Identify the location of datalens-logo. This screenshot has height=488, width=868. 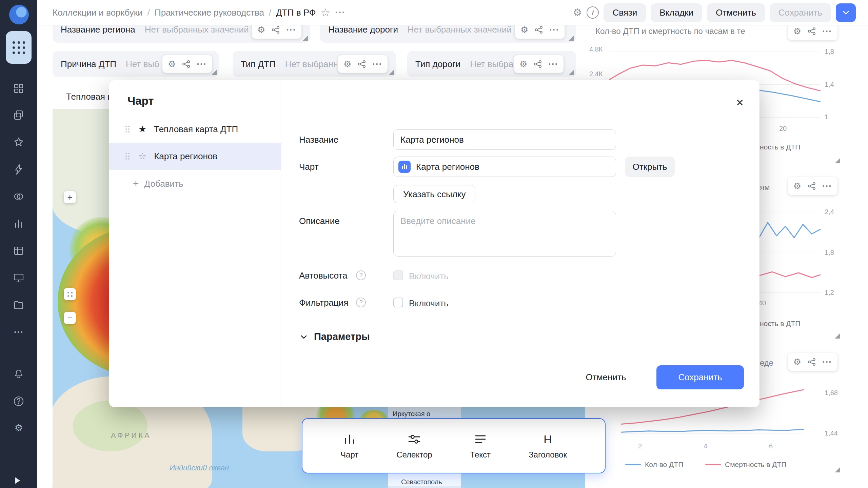
(19, 15).